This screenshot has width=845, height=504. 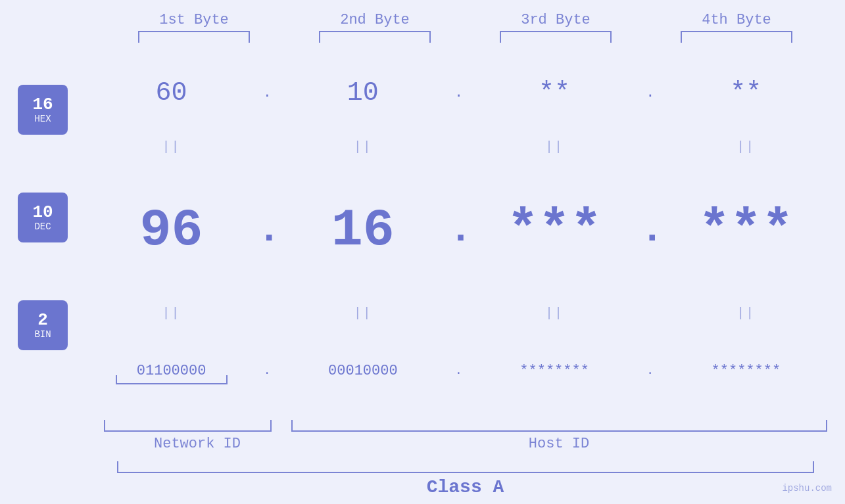 What do you see at coordinates (363, 371) in the screenshot?
I see `bin-cell-2: 00010000` at bounding box center [363, 371].